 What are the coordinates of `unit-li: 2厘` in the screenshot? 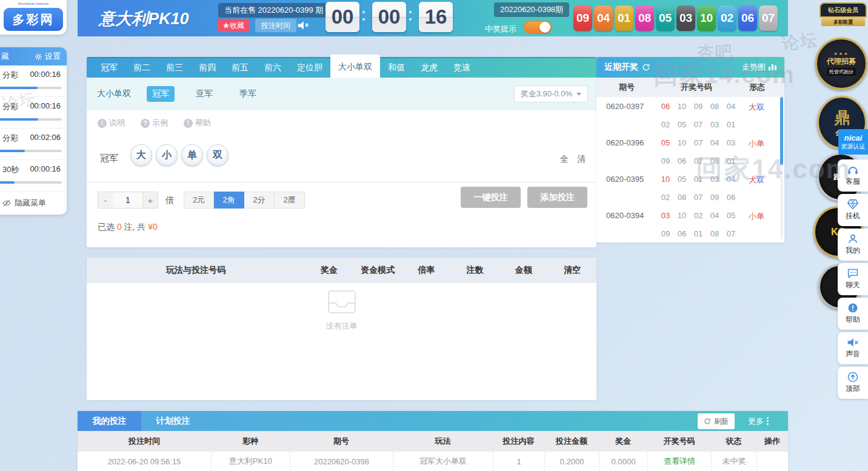 It's located at (290, 200).